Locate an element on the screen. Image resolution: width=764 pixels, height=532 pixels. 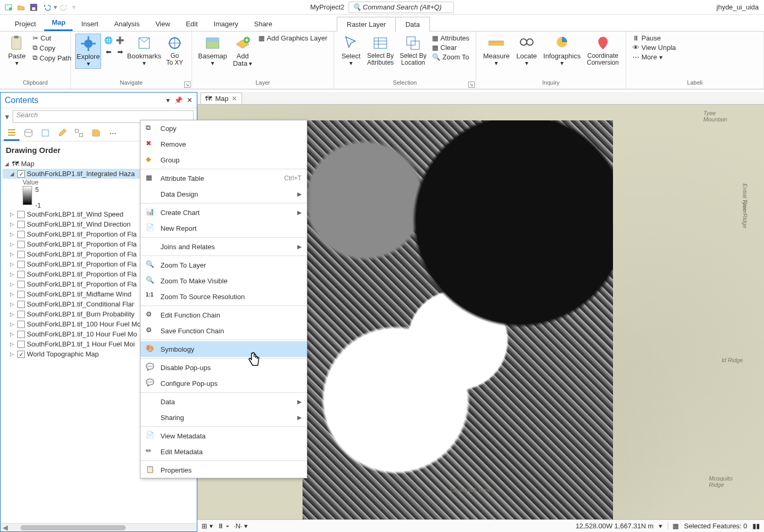
tab-project: Project is located at coordinates (25, 24).